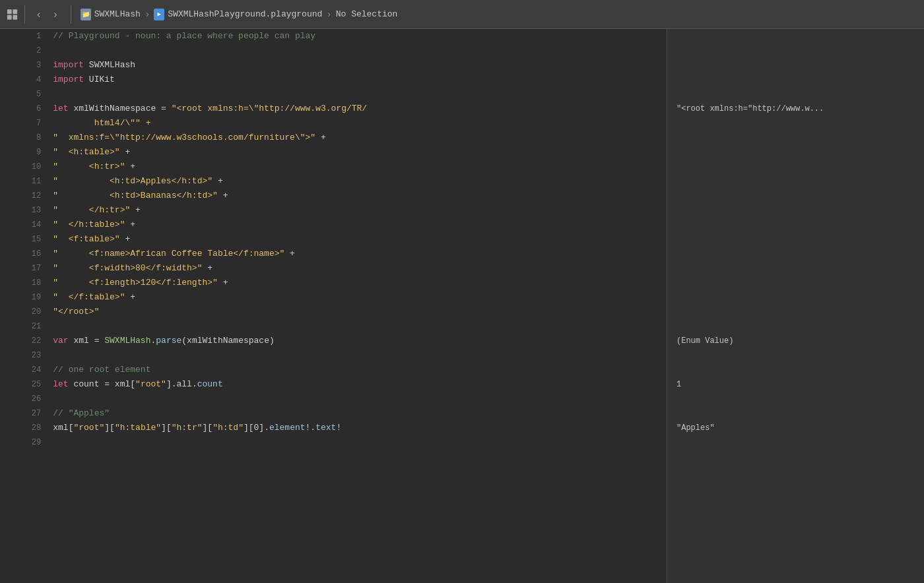 The height and width of the screenshot is (583, 924). I want to click on toolbar-divider, so click(71, 15).